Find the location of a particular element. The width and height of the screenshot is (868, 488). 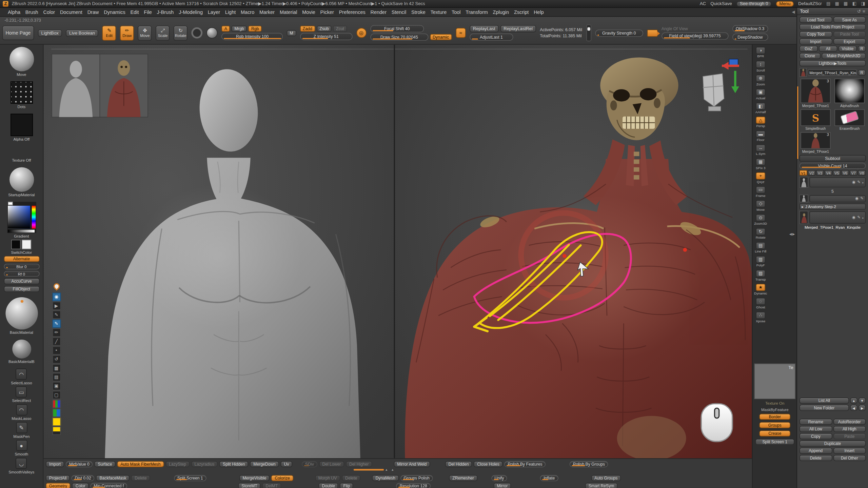

document-thumbnail-gray is located at coordinates (76, 86).